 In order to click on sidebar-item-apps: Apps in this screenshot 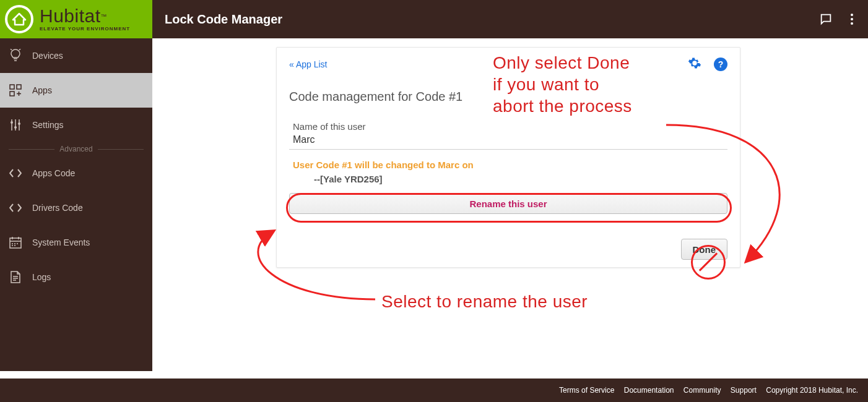, I will do `click(76, 90)`.